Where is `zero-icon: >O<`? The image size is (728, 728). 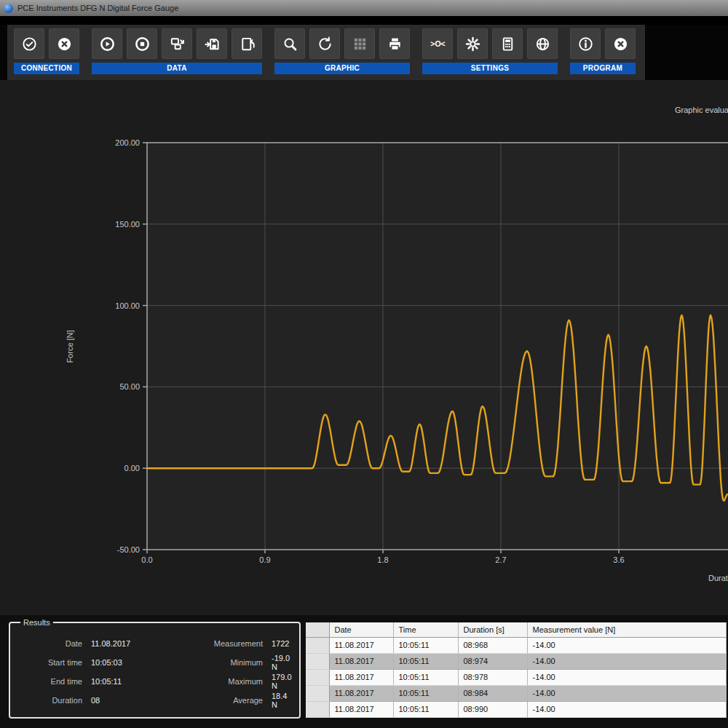
zero-icon: >O< is located at coordinates (438, 44).